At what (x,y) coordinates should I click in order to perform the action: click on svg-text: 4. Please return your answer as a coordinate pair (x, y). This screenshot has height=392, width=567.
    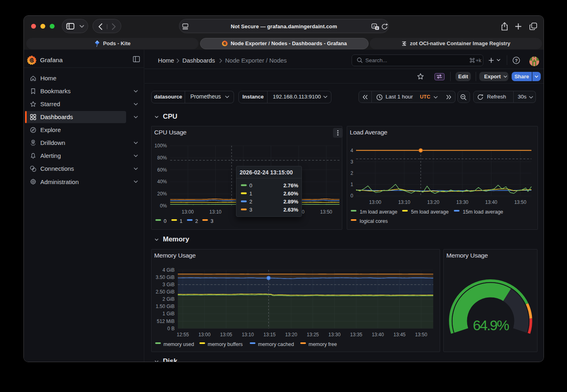
    Looking at the image, I should click on (352, 151).